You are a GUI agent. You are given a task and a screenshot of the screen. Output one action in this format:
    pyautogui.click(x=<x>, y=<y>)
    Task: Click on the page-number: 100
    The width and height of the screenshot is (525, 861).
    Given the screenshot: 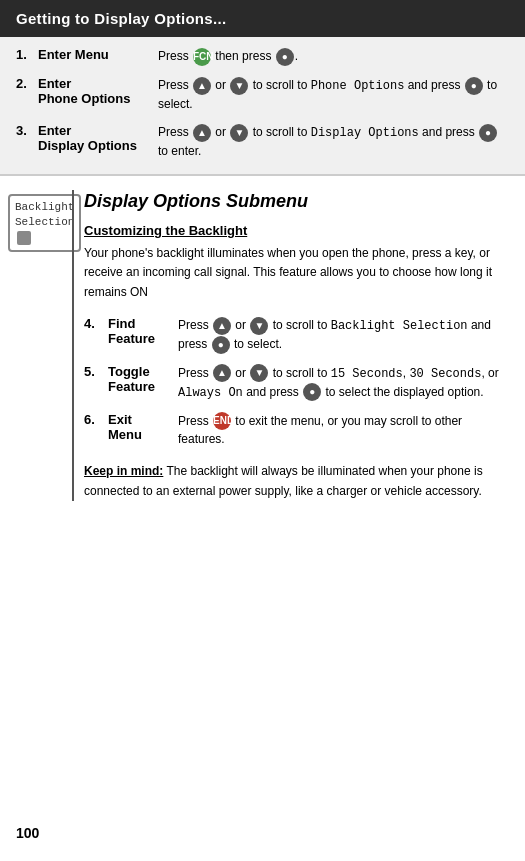 What is the action you would take?
    pyautogui.click(x=28, y=833)
    